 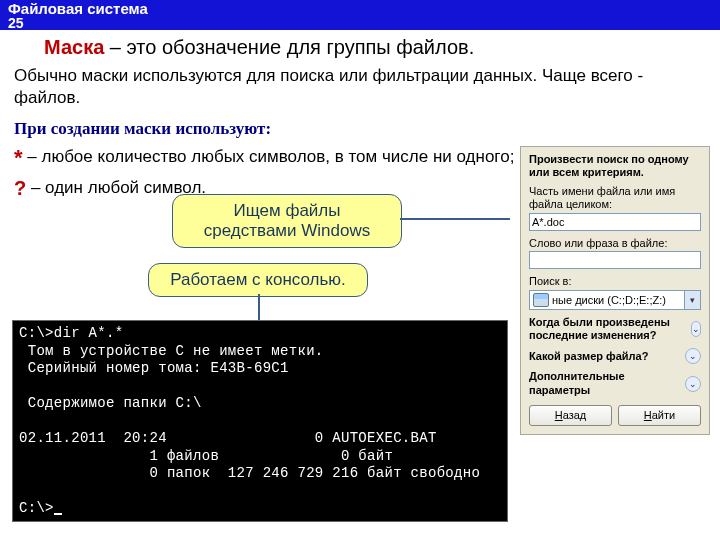 I want to click on phrase-label: Слово или фраза в файле:, so click(x=615, y=244).